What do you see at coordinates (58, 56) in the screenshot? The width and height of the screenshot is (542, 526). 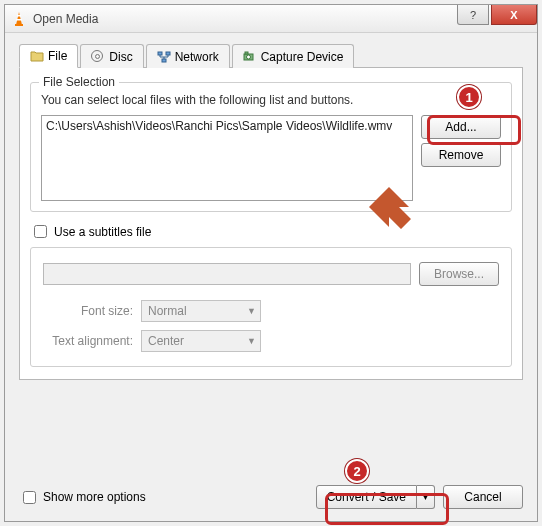 I see `tab-file-label: File` at bounding box center [58, 56].